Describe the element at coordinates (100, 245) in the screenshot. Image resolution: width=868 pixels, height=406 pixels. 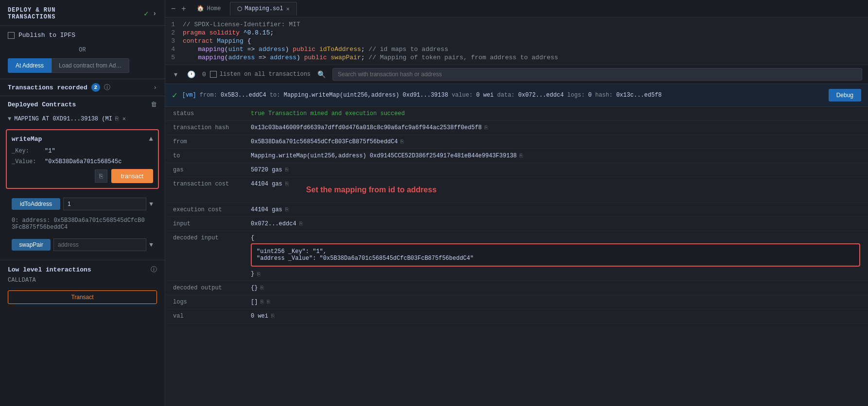
I see `swappair-input` at that location.